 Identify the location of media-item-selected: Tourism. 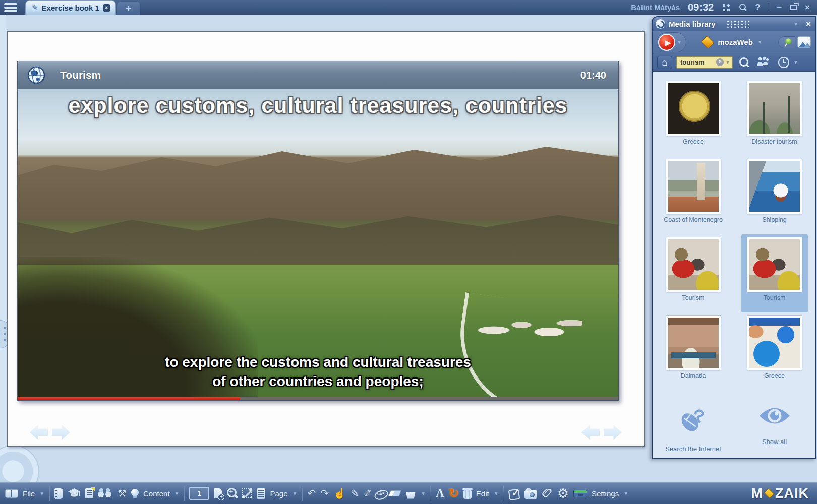
(775, 273).